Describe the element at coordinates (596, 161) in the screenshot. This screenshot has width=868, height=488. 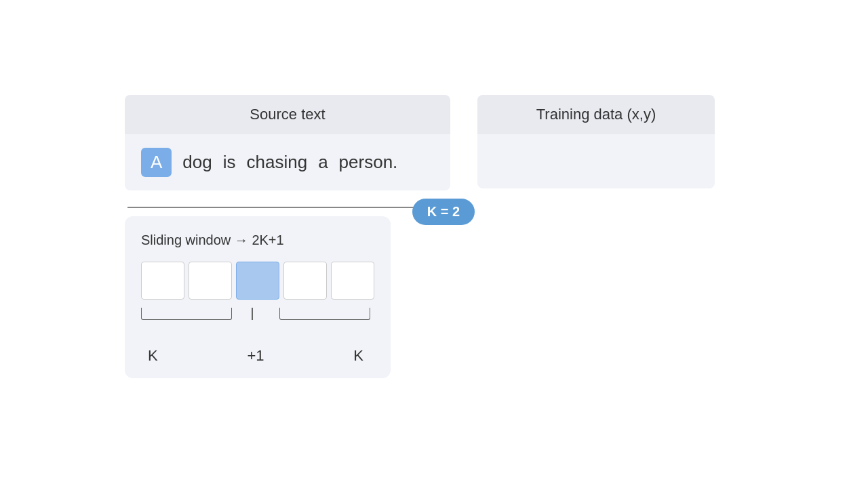
I see `training-data-body` at that location.